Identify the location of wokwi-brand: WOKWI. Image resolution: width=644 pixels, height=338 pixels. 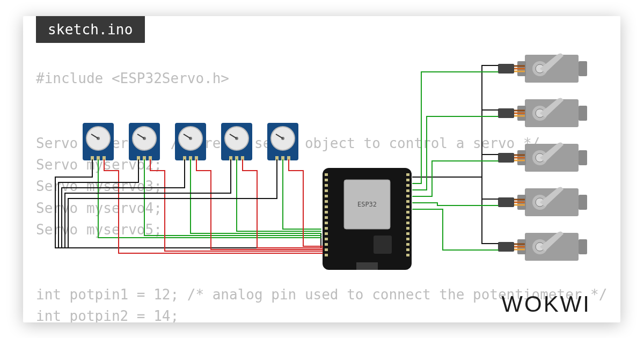
(546, 304).